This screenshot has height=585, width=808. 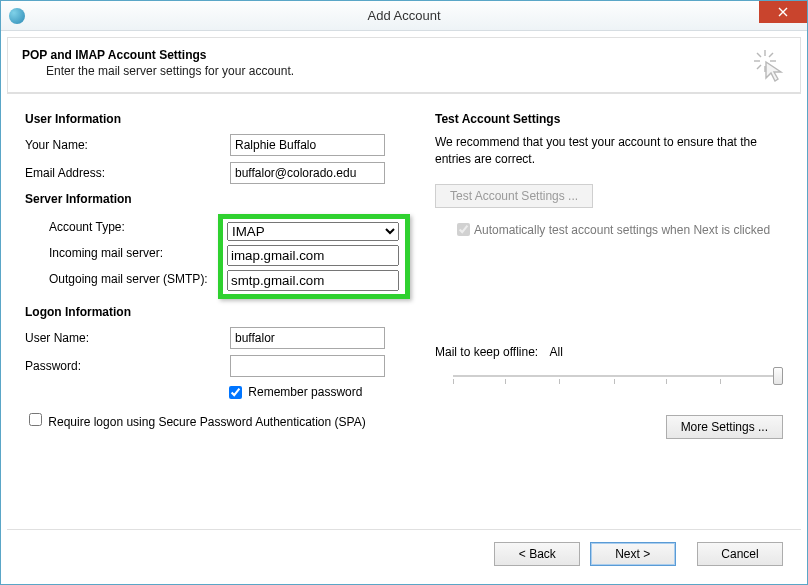 What do you see at coordinates (225, 312) in the screenshot?
I see `logon-info-heading: Logon Information` at bounding box center [225, 312].